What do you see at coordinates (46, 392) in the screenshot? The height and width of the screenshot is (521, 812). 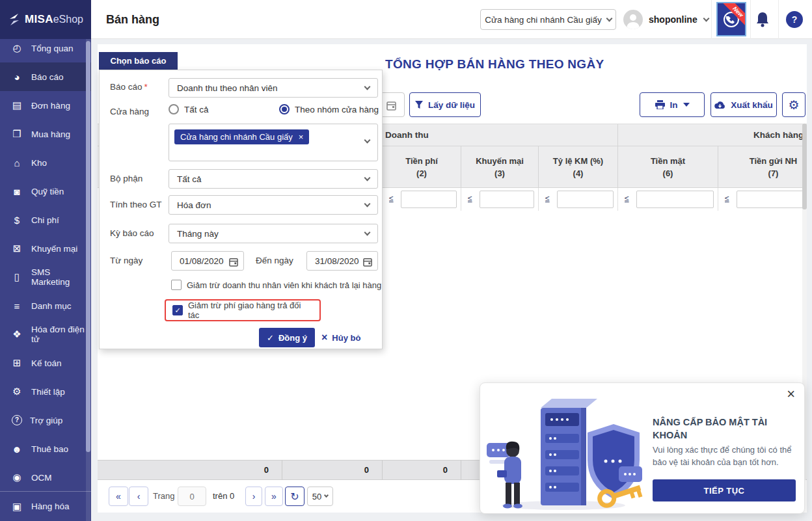 I see `sidebar-item-thiet-lap: ⚙Thiết lập` at bounding box center [46, 392].